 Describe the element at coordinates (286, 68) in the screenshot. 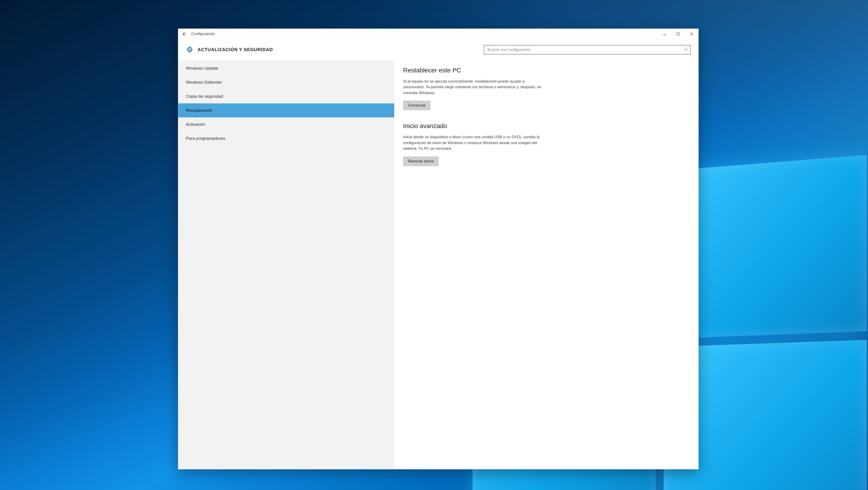

I see `sidebar-item-windows-update: Windows Update` at that location.